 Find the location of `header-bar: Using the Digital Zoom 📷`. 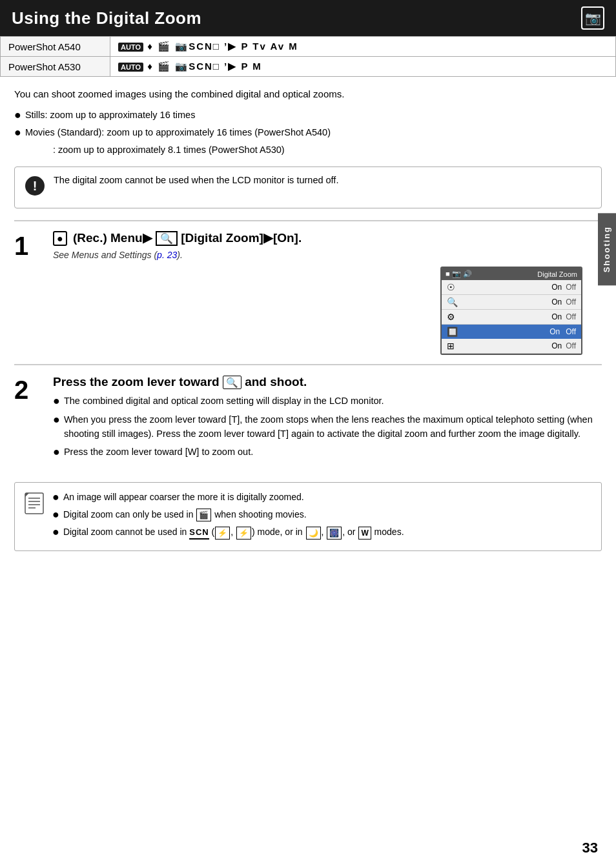

header-bar: Using the Digital Zoom 📷 is located at coordinates (308, 18).